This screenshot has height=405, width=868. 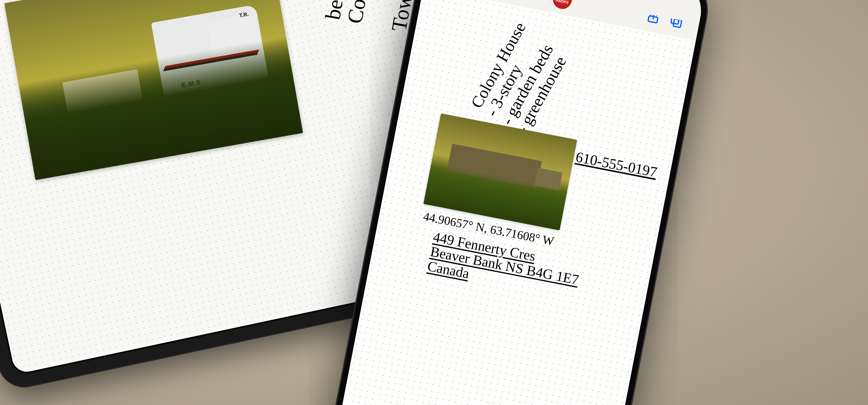 What do you see at coordinates (244, 15) in the screenshot?
I see `photo-roof-label: T.R.` at bounding box center [244, 15].